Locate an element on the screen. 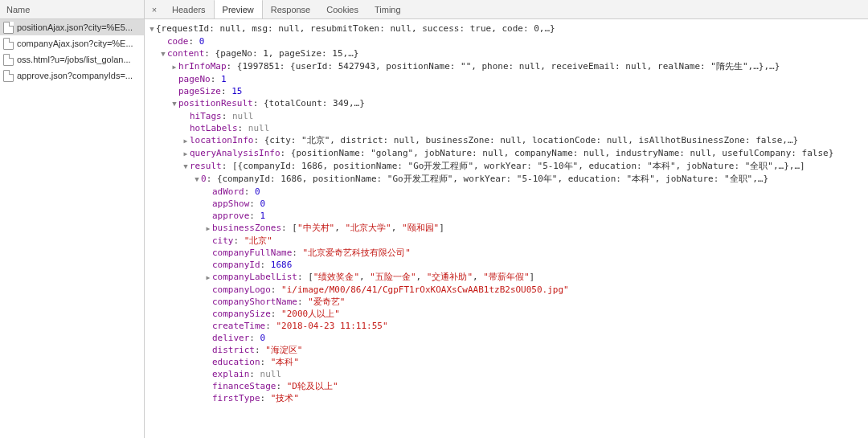 The height and width of the screenshot is (438, 868). tree-row: positionResult: {totalCount: 349,…} is located at coordinates (508, 104).